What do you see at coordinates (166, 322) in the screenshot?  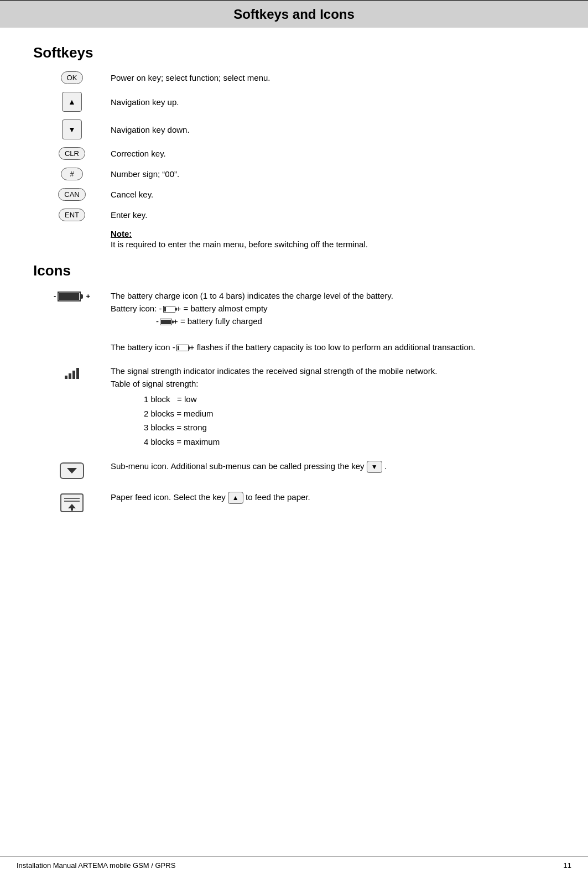 I see `battery-full-inline` at bounding box center [166, 322].